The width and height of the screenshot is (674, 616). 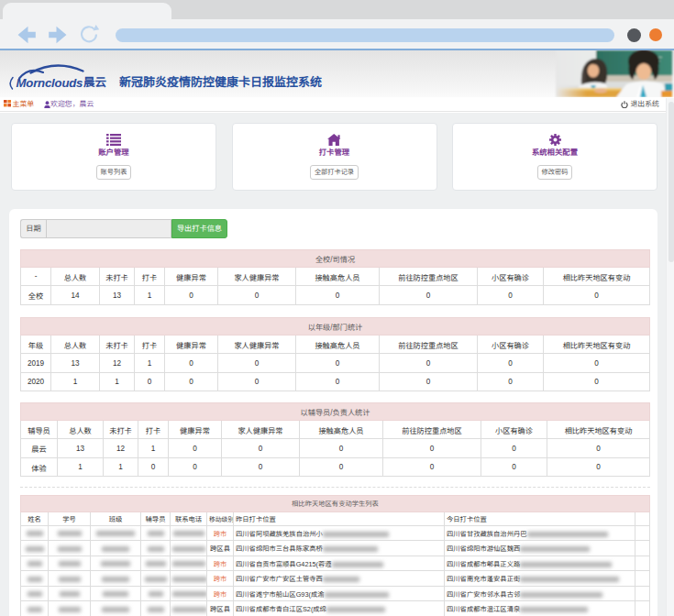 What do you see at coordinates (50, 82) in the screenshot?
I see `svg-text: Mornclouds` at bounding box center [50, 82].